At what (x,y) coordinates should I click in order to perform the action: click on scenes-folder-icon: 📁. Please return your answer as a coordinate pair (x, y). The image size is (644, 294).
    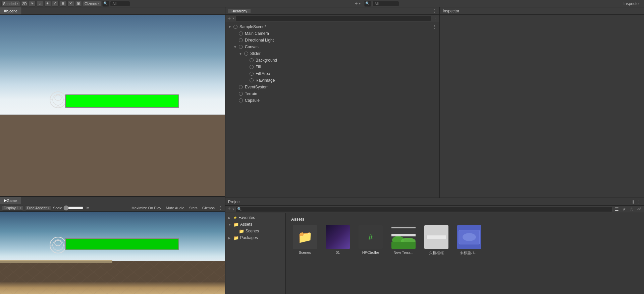
    Looking at the image, I should click on (241, 231).